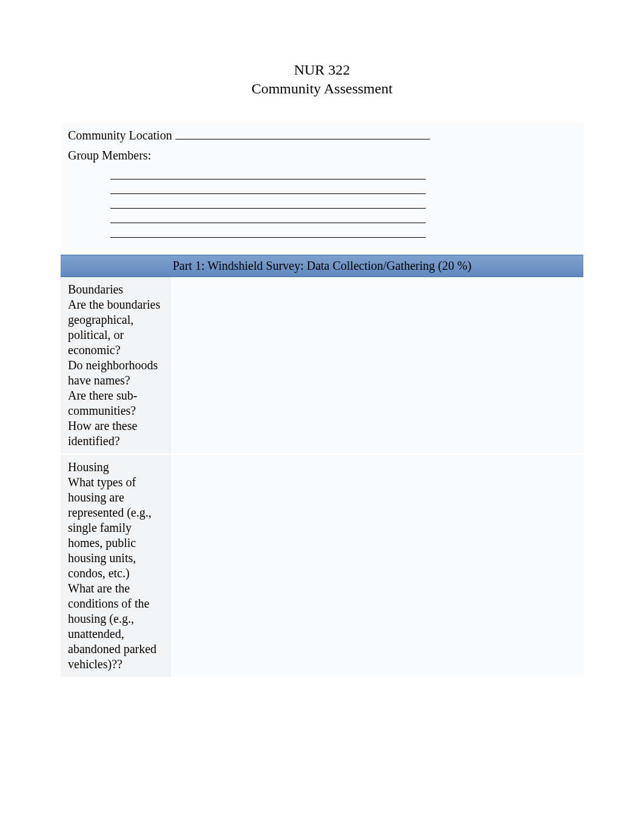  I want to click on community-location-label: Community Location, so click(120, 135).